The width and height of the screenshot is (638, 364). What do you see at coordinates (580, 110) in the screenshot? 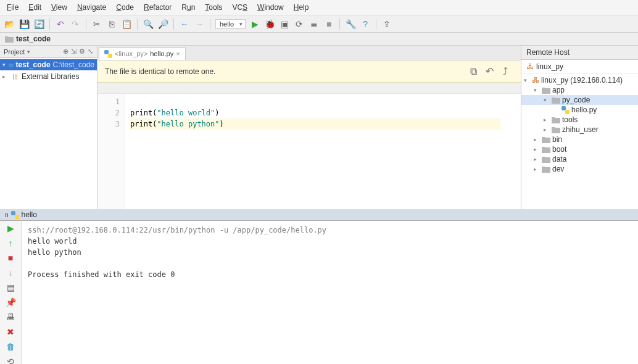
I see `remote-tree-item: hello.py` at bounding box center [580, 110].